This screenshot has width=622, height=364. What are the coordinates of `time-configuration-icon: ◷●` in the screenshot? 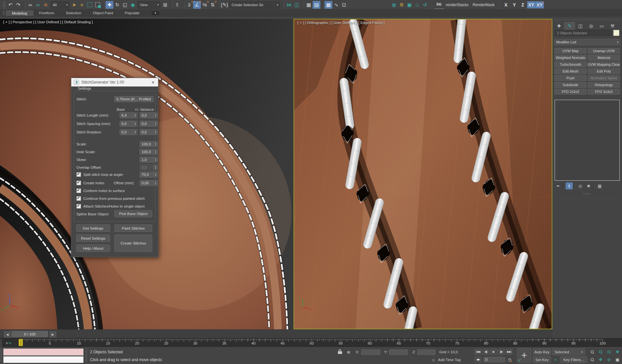 It's located at (510, 359).